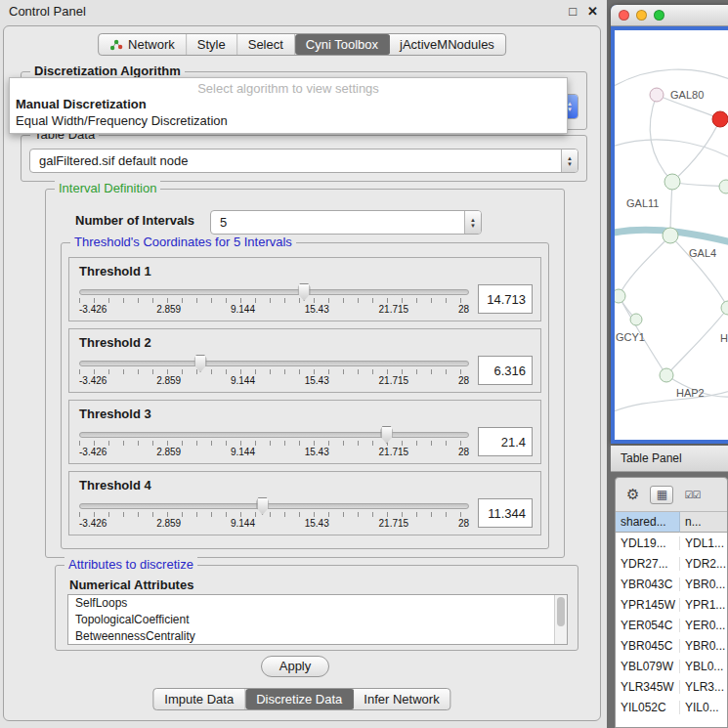 The height and width of the screenshot is (728, 728). What do you see at coordinates (671, 235) in the screenshot?
I see `network-canvas: GAL80 GAL11 GAL4 GCY1 HAP2 H` at bounding box center [671, 235].